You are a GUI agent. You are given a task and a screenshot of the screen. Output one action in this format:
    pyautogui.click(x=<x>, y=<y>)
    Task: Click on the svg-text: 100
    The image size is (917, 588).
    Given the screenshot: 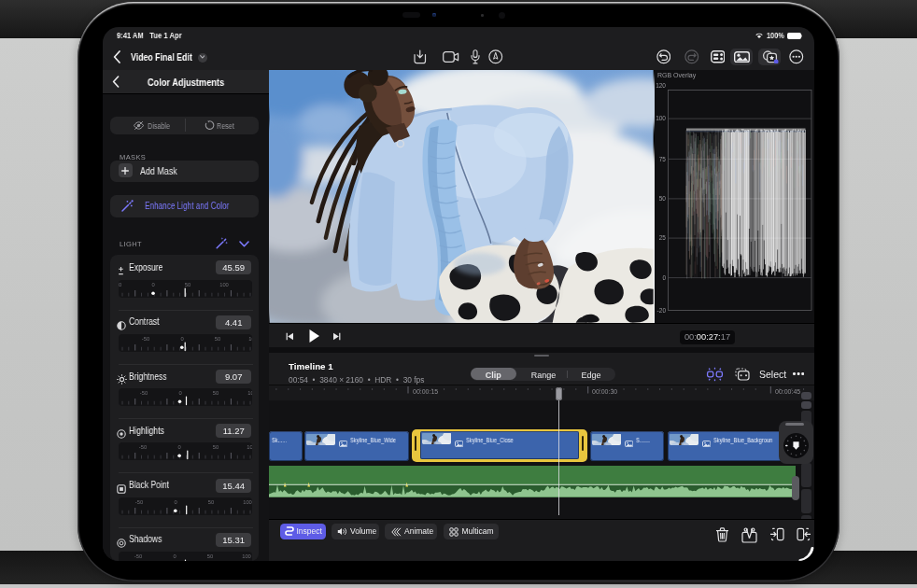 What is the action you would take?
    pyautogui.click(x=661, y=118)
    